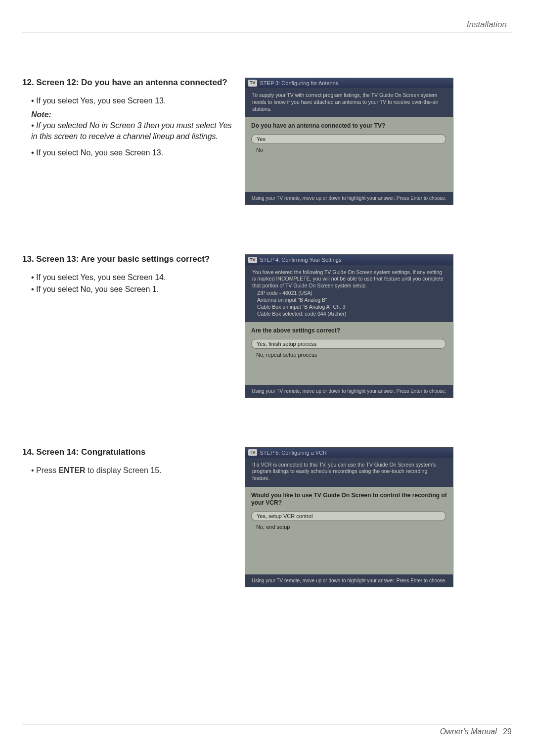 The image size is (534, 756). Describe the element at coordinates (72, 470) in the screenshot. I see `press-bold: ENTER` at that location.